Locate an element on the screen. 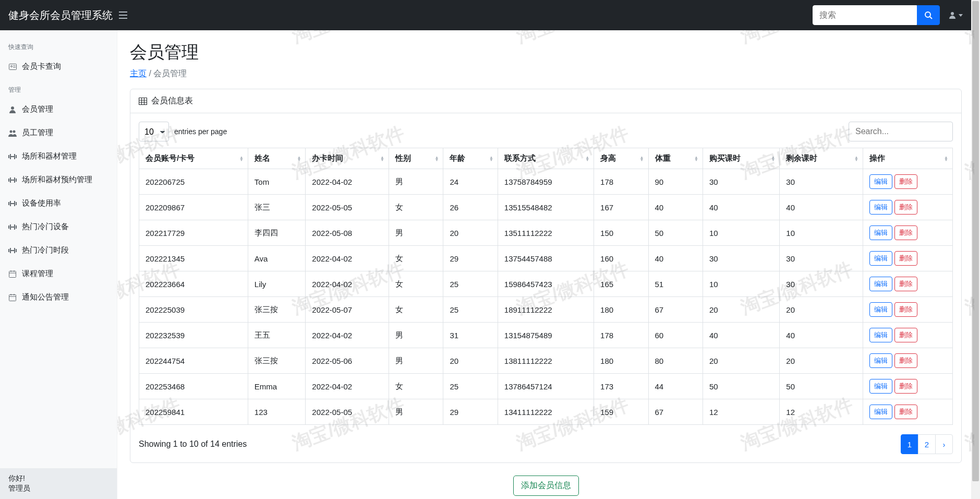  cell-sex: 男 is located at coordinates (416, 182).